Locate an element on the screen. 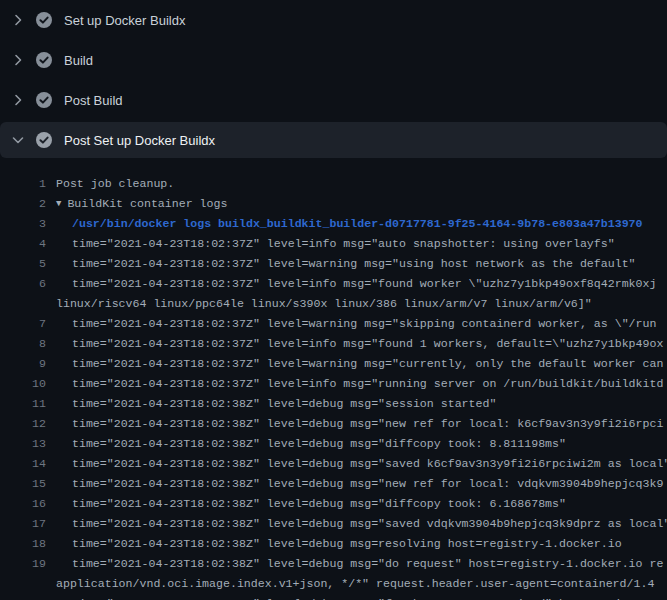 This screenshot has height=600, width=667. log-line-number: 1 is located at coordinates (23, 184).